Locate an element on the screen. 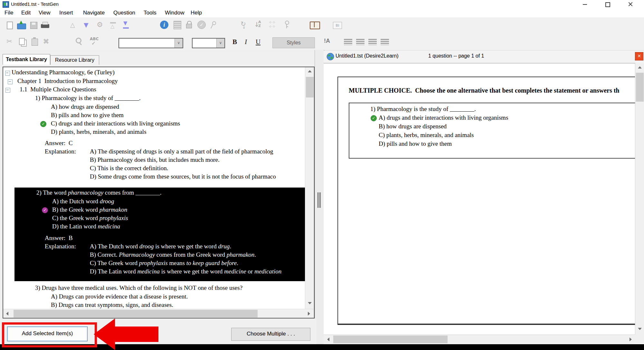 Image resolution: width=644 pixels, height=350 pixels. align-justify-icon is located at coordinates (385, 42).